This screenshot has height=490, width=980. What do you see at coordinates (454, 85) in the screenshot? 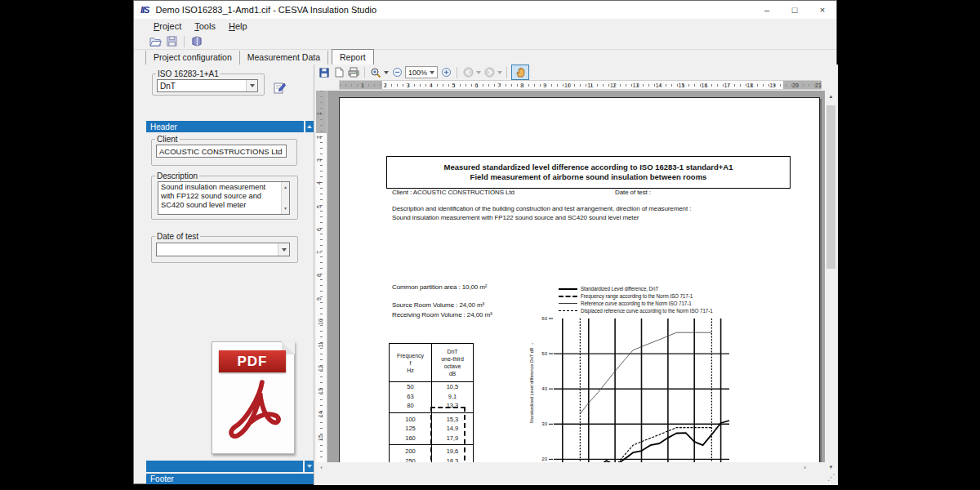
I see `ruler-mark: 5` at bounding box center [454, 85].